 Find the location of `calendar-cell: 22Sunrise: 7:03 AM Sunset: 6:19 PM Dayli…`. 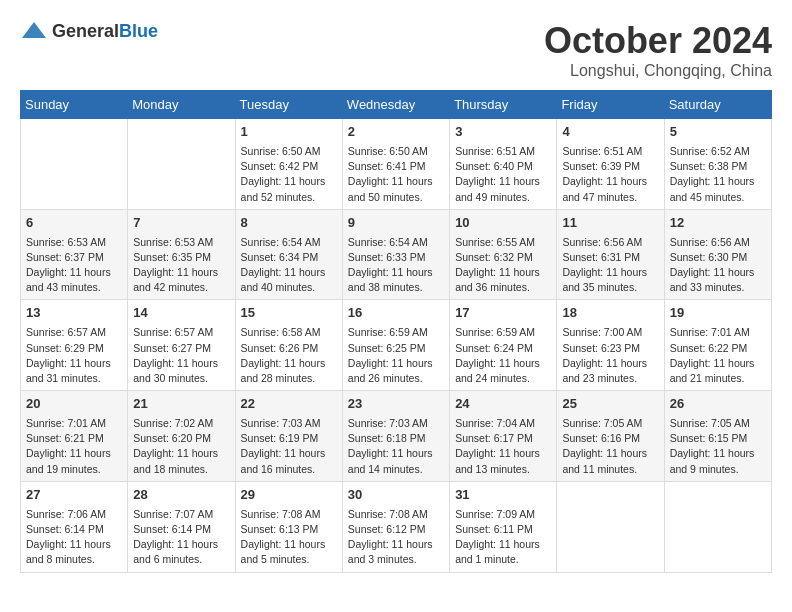

calendar-cell: 22Sunrise: 7:03 AM Sunset: 6:19 PM Dayli… is located at coordinates (288, 436).